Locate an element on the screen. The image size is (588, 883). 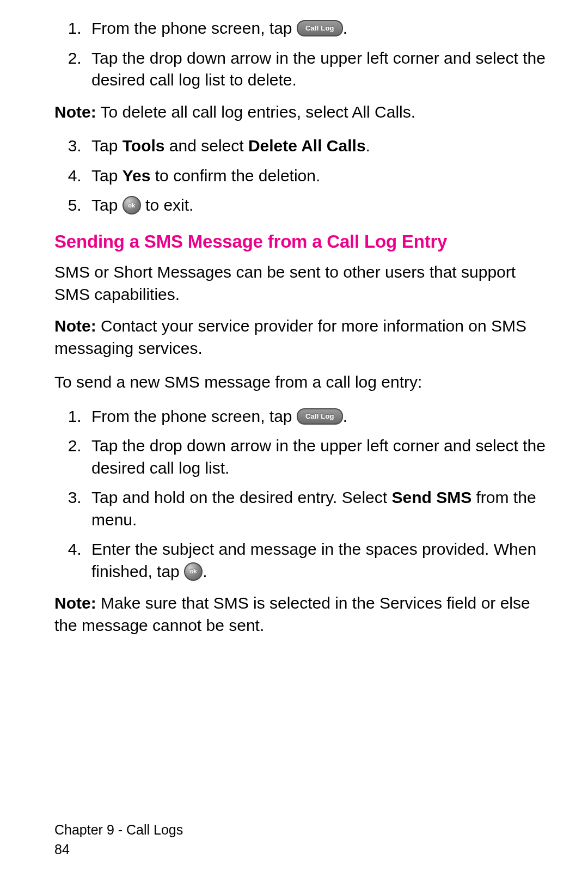
t: and select is located at coordinates (207, 146).